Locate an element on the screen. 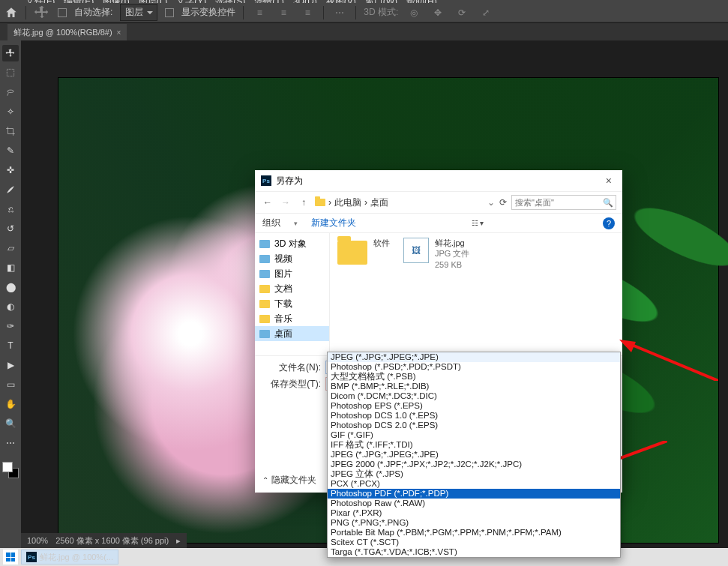  nav-forward-icon: → is located at coordinates (286, 202).